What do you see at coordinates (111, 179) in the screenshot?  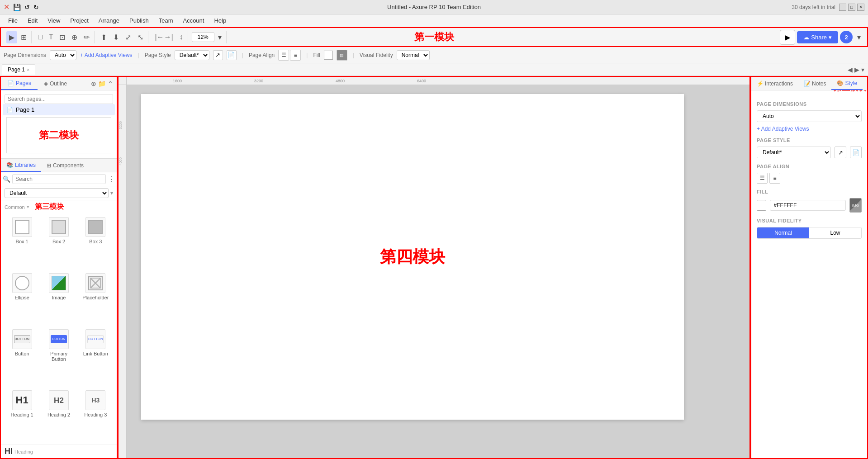 I see `lib-menu-button: ⋮` at bounding box center [111, 179].